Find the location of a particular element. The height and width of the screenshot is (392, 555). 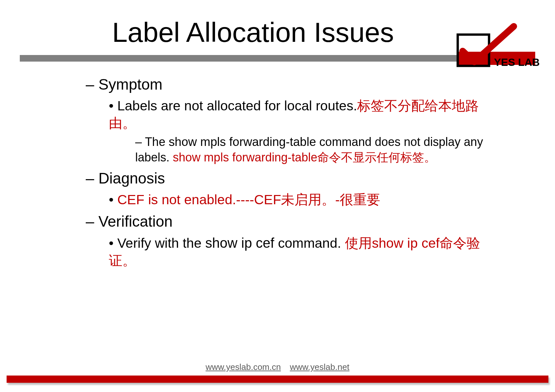

symptom-sub-cmd: show mpls forwarding-table is located at coordinates (242, 142).